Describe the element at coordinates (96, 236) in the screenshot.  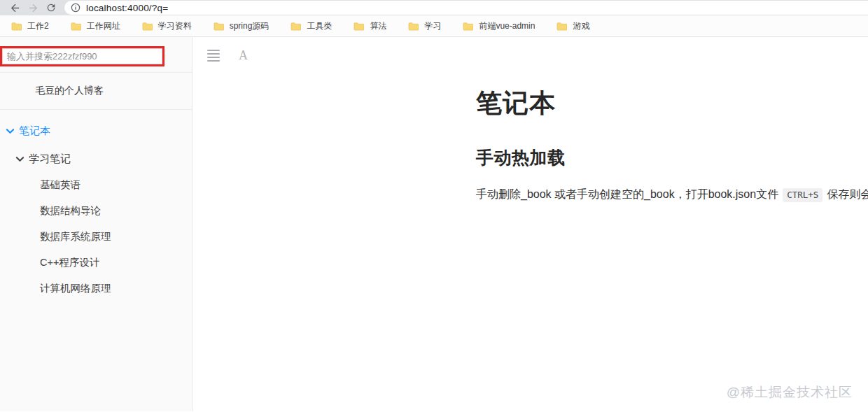
I see `sidebar-item-database-principles: 数据库系统原理` at that location.